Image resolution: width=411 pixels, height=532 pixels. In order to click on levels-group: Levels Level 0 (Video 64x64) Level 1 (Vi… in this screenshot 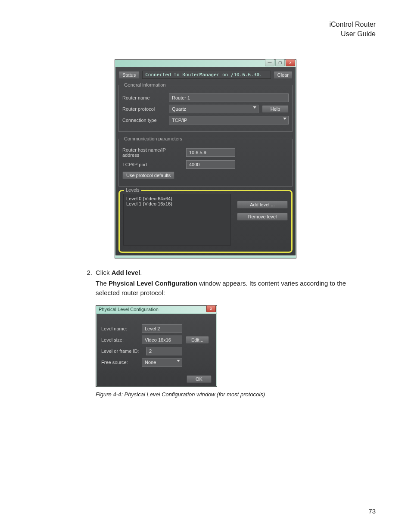, I will do `click(206, 221)`.